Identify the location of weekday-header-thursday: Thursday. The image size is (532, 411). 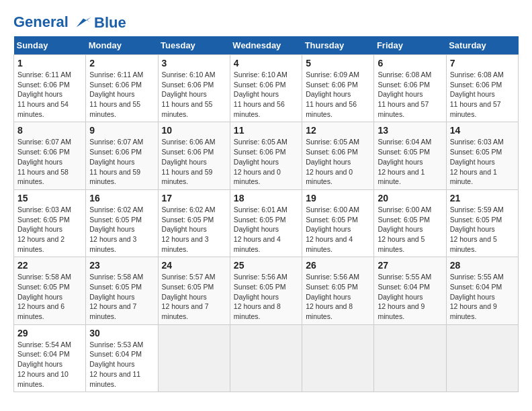
(339, 46).